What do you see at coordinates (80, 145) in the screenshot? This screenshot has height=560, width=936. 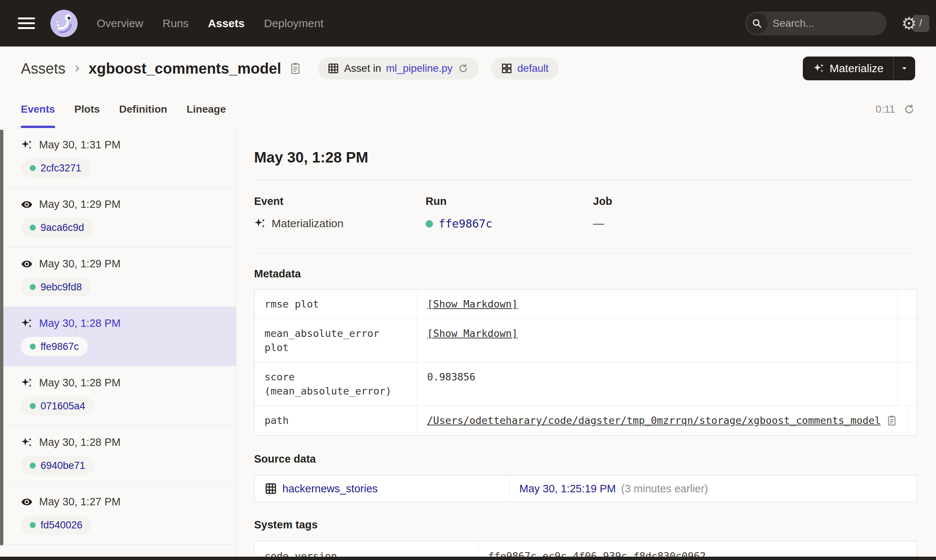 I see `event-timestamp: May 30, 1:31 PM` at bounding box center [80, 145].